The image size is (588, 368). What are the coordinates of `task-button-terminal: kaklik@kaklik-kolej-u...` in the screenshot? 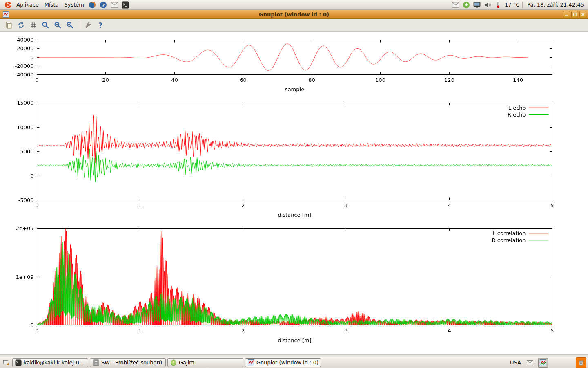 It's located at (50, 363).